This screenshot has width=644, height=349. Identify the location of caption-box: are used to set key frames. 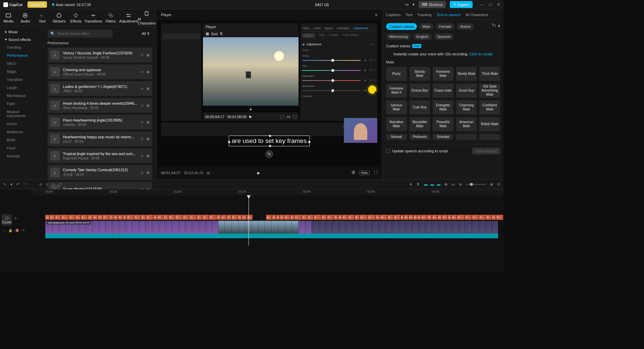
(269, 141).